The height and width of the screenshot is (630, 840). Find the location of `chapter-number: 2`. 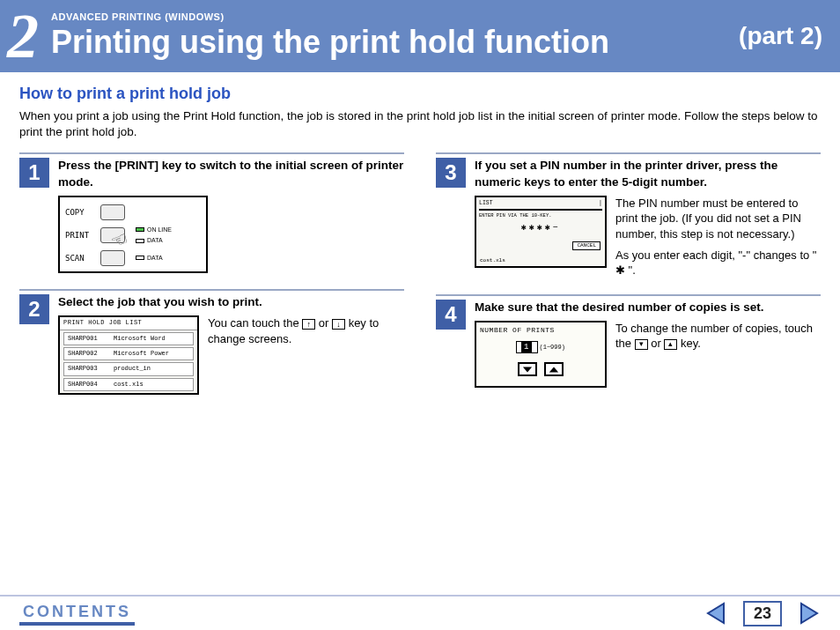

chapter-number: 2 is located at coordinates (23, 36).